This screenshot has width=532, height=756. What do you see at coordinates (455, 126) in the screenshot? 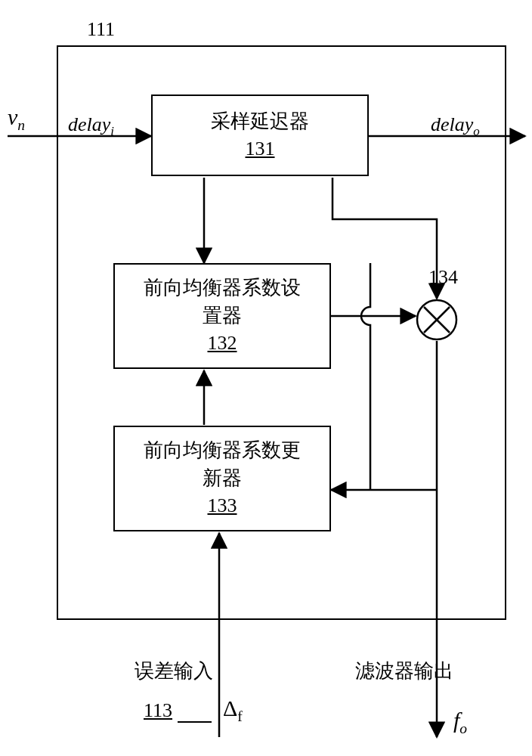
I see `delay-out-label: delayo` at bounding box center [455, 126].